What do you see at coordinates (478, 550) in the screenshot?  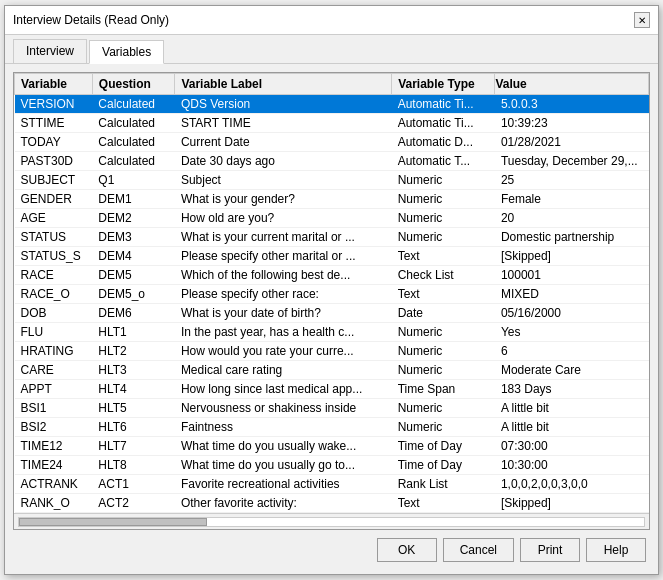 I see `cancel-button: Cancel` at bounding box center [478, 550].